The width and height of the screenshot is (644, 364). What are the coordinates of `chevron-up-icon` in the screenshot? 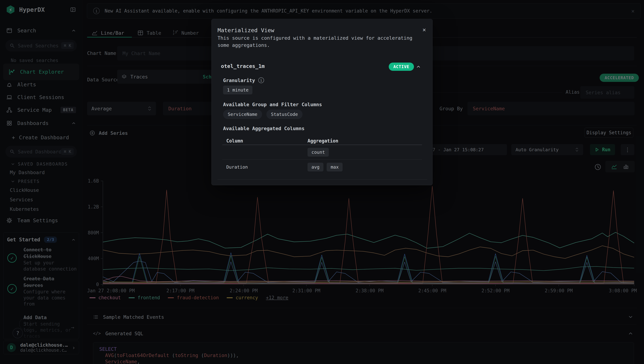 It's located at (418, 67).